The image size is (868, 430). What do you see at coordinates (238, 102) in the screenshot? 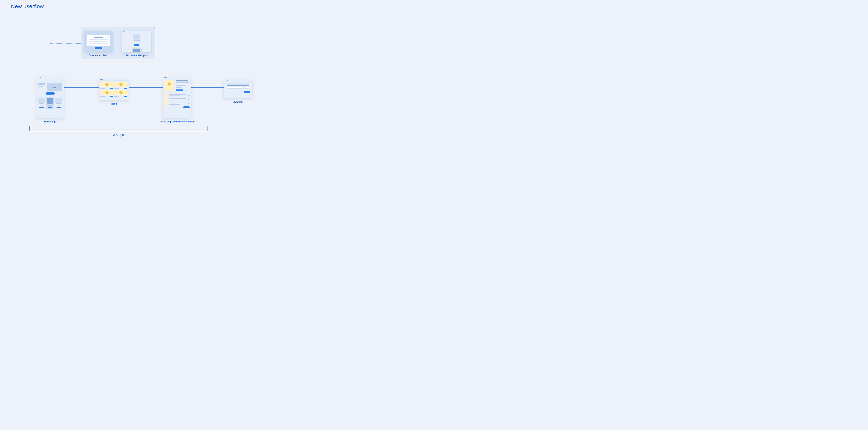
I see `wf-caption-checkout: Checkout` at bounding box center [238, 102].